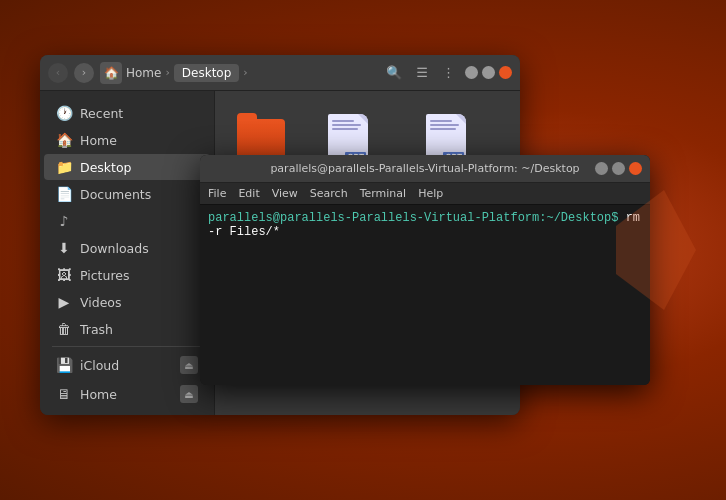 Image resolution: width=726 pixels, height=500 pixels. I want to click on maximize-button, so click(488, 72).